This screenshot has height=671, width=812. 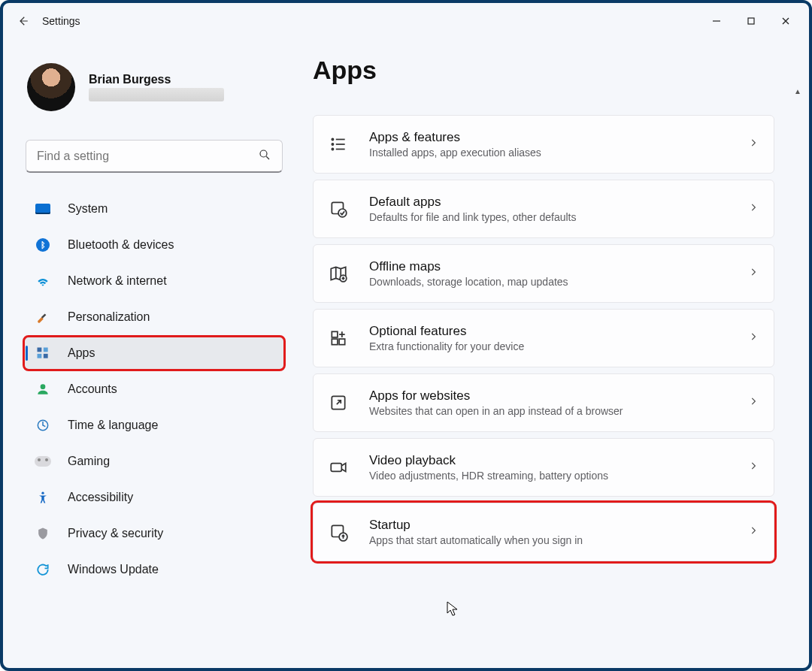 What do you see at coordinates (338, 274) in the screenshot?
I see `map-icon` at bounding box center [338, 274].